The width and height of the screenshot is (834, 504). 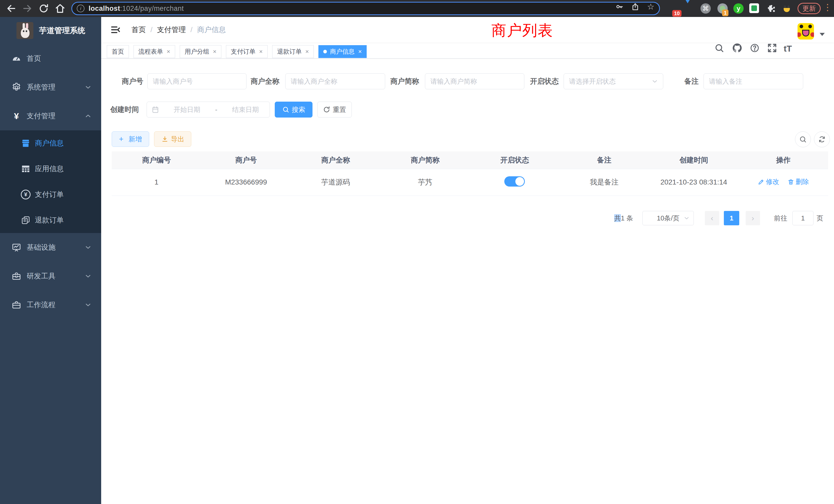 What do you see at coordinates (12, 8) in the screenshot?
I see `browser-back-button` at bounding box center [12, 8].